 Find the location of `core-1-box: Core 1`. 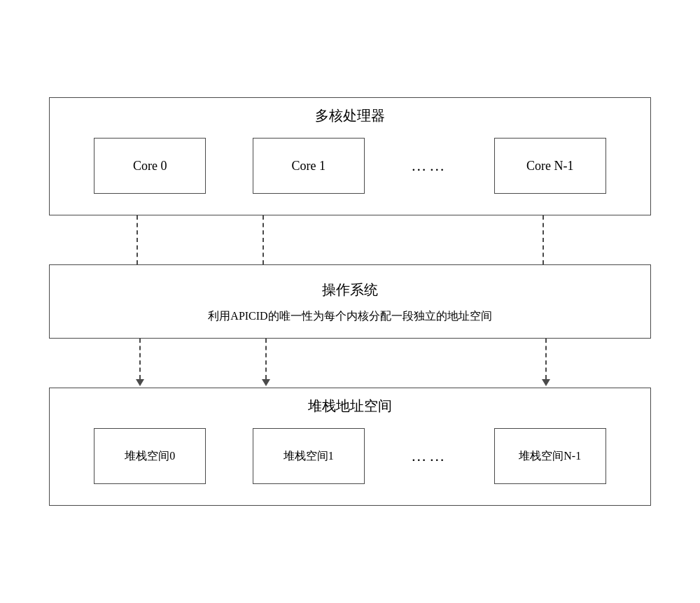

core-1-box: Core 1 is located at coordinates (309, 166).